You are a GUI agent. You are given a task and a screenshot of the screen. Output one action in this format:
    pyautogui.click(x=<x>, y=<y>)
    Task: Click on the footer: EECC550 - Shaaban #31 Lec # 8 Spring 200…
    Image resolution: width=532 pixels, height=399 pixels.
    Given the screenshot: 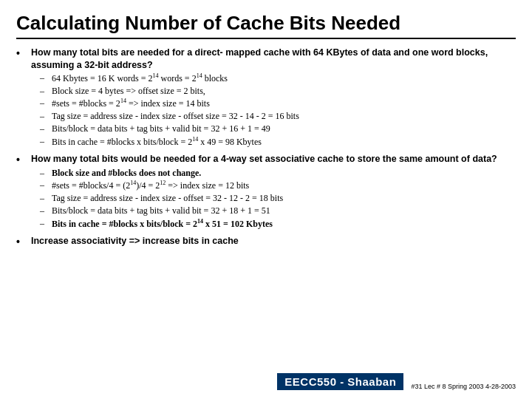 What is the action you would take?
    pyautogui.click(x=266, y=381)
    